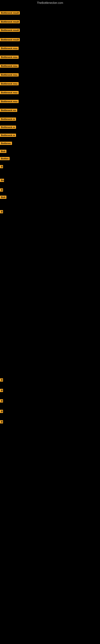  What do you see at coordinates (3, 197) in the screenshot?
I see `bottleneck-badge-22: Bott` at bounding box center [3, 197].